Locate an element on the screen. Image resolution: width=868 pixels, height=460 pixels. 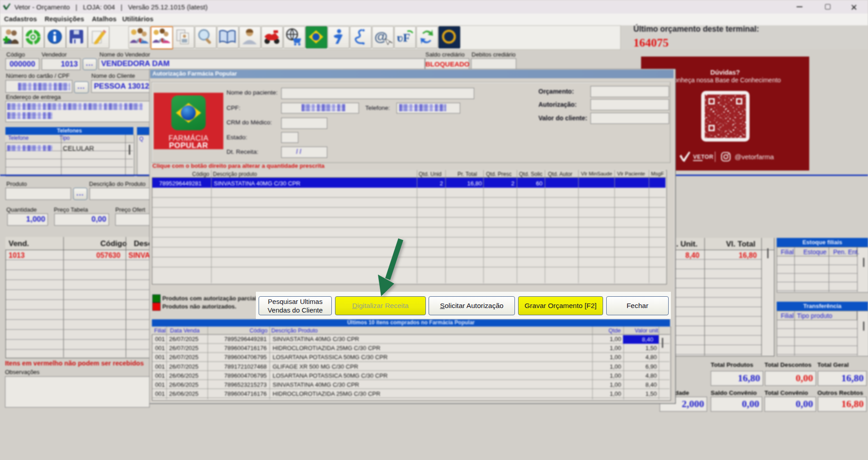
svg-text: @vetorfarma is located at coordinates (755, 156).